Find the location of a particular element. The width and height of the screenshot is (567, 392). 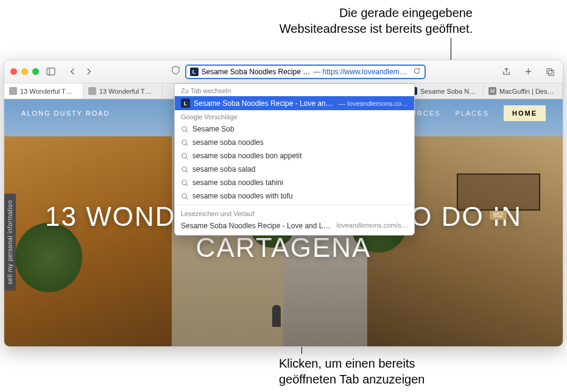

nav-home-button: HOME is located at coordinates (525, 113).